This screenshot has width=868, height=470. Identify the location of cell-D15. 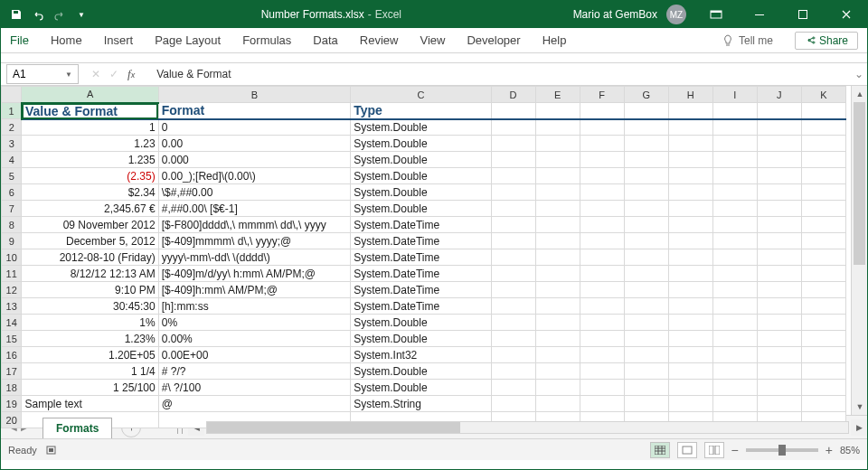
(514, 339).